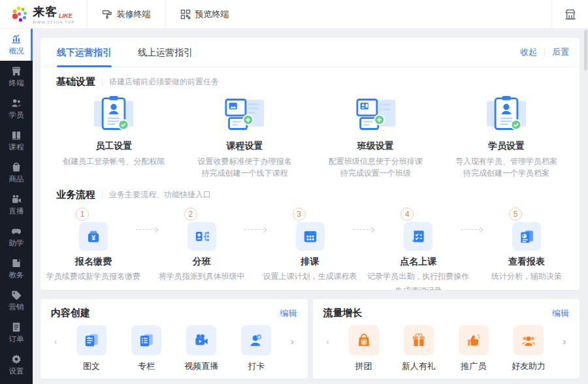 The height and width of the screenshot is (384, 588). I want to click on collapse-link: 收起, so click(529, 52).